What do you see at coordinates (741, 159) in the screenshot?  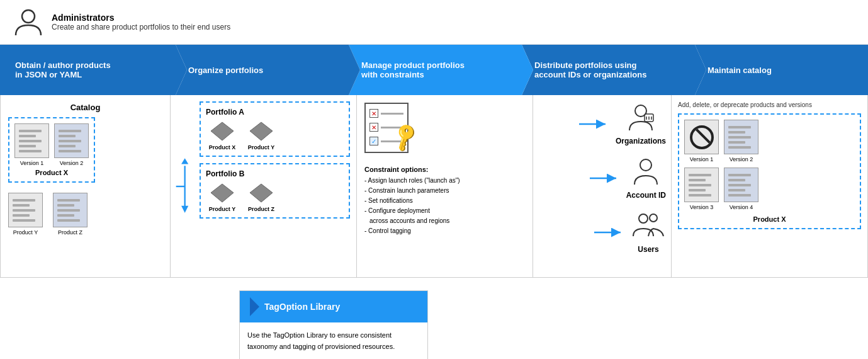 I see `maintain-v2-label: Version 2` at bounding box center [741, 159].